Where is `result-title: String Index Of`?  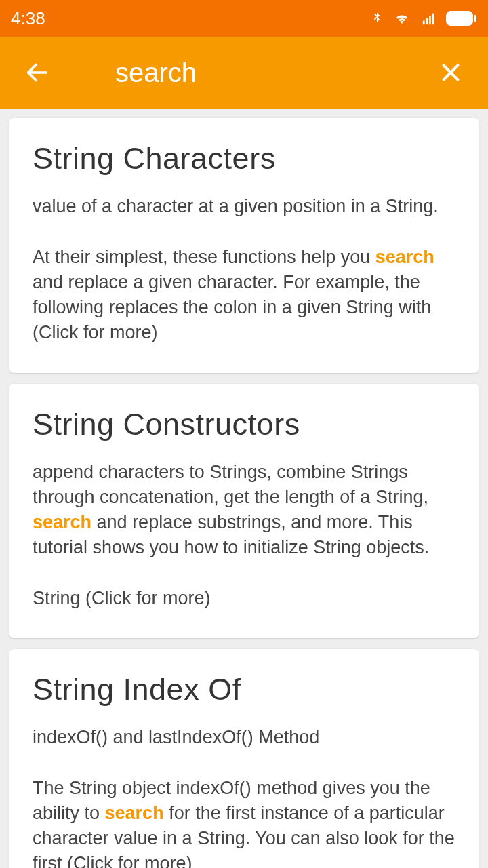
result-title: String Index Of is located at coordinates (244, 690).